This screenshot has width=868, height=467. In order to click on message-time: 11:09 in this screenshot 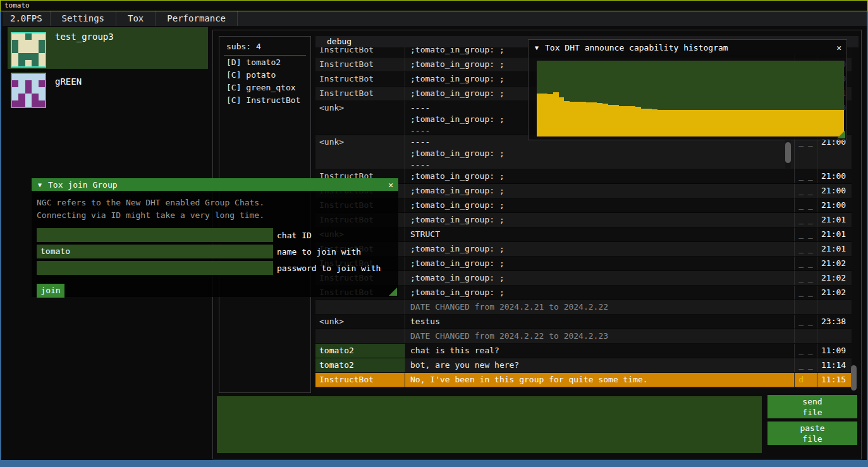, I will do `click(834, 351)`.